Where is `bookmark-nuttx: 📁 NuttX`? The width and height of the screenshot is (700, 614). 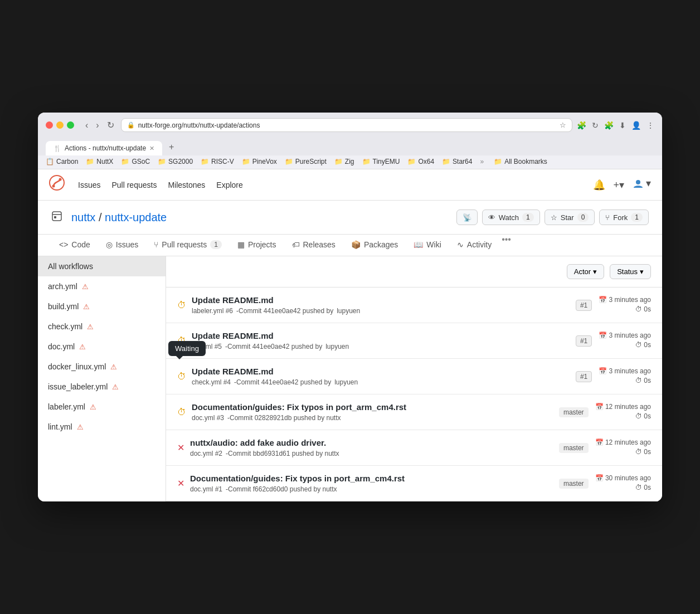
bookmark-nuttx: 📁 NuttX is located at coordinates (99, 162).